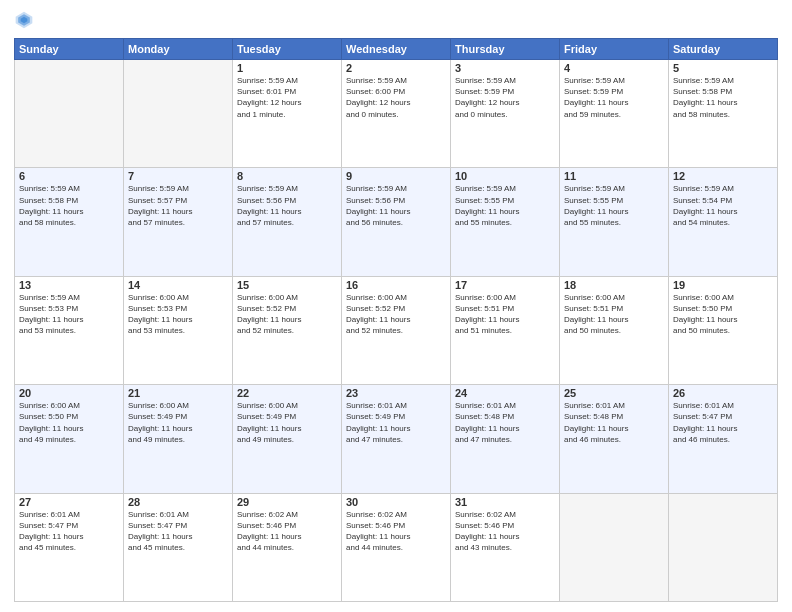  Describe the element at coordinates (614, 393) in the screenshot. I see `day-number: 25` at that location.